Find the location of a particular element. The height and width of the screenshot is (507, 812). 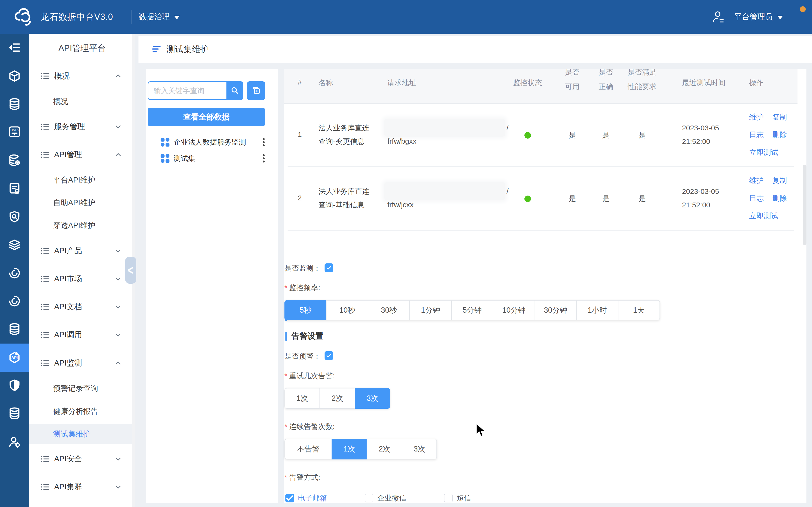

view-all-data-button: 查看全部数据 is located at coordinates (206, 117).